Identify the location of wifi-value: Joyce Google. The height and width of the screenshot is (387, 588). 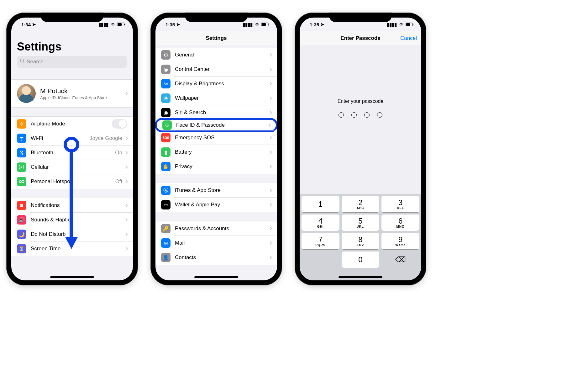
(106, 138).